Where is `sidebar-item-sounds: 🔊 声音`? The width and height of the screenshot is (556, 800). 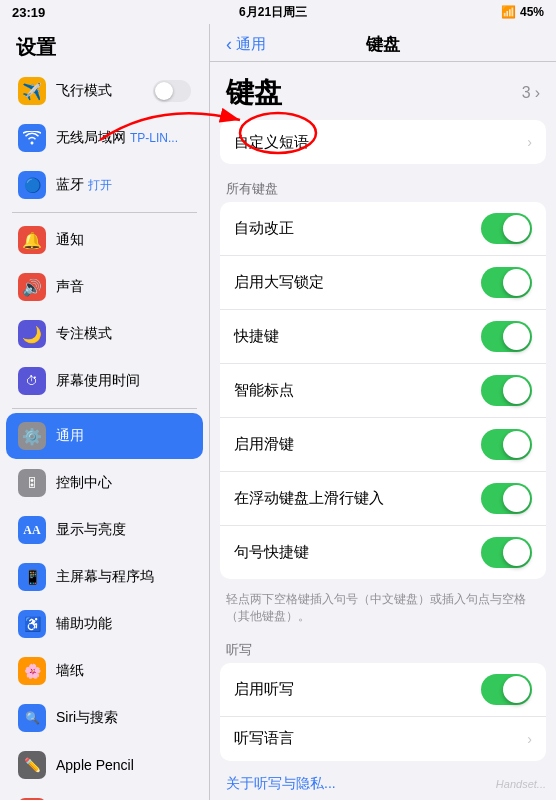
sidebar-item-sounds: 🔊 声音 is located at coordinates (104, 287).